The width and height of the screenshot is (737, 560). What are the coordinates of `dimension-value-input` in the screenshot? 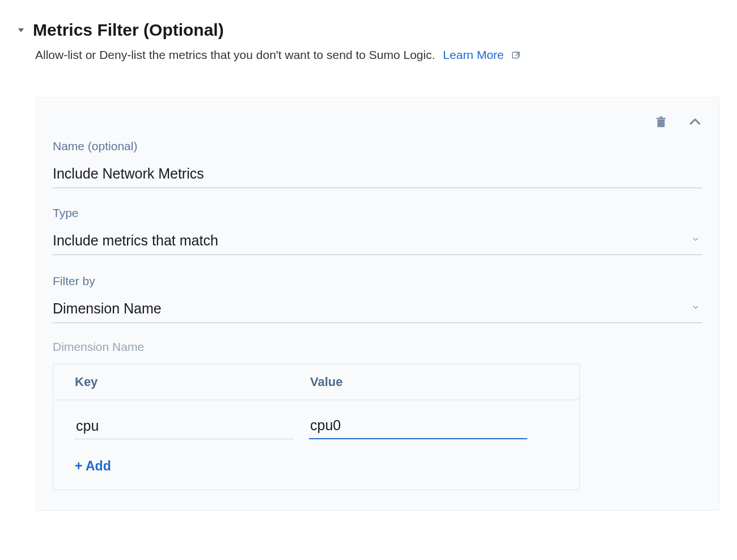 It's located at (418, 427).